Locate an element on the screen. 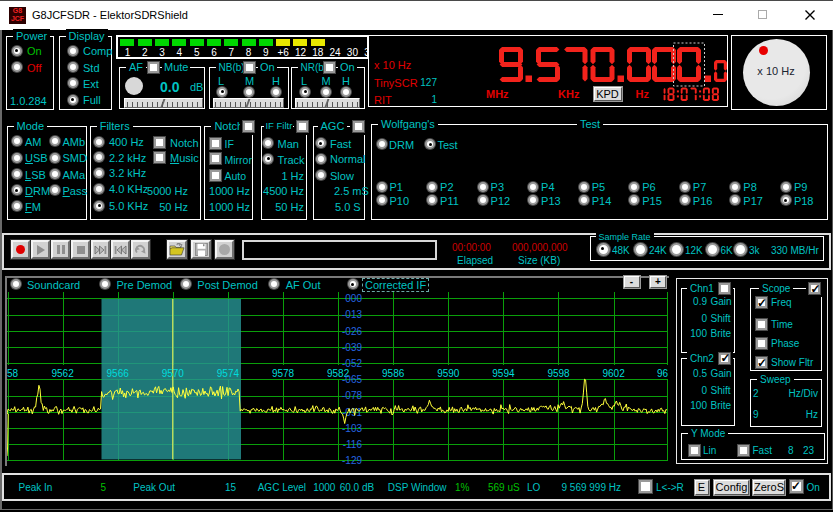 This screenshot has width=833, height=512. svg-text: -065 is located at coordinates (352, 380).